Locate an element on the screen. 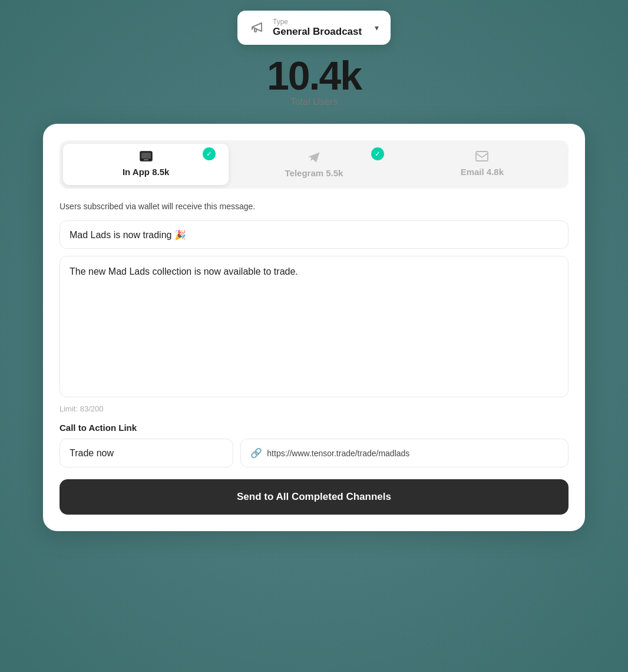 This screenshot has width=628, height=672. telegram-icon is located at coordinates (314, 158).